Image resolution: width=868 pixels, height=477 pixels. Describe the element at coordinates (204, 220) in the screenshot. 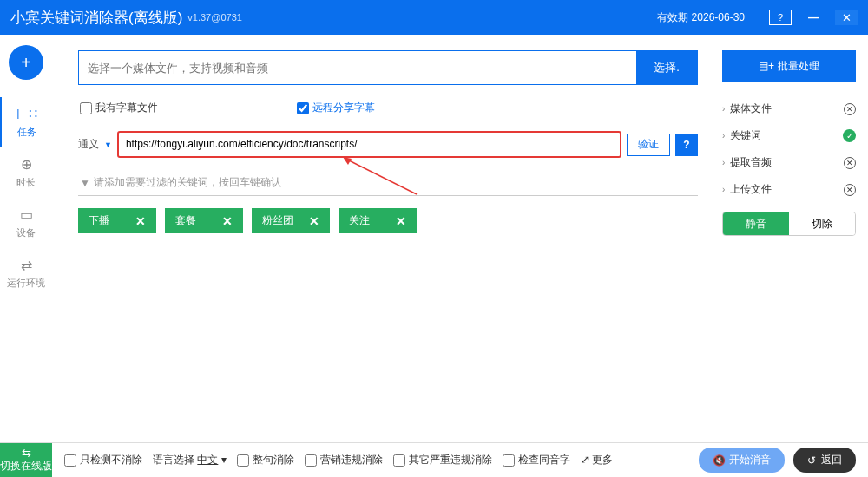

I see `keyword-tag: 套餐✕` at that location.